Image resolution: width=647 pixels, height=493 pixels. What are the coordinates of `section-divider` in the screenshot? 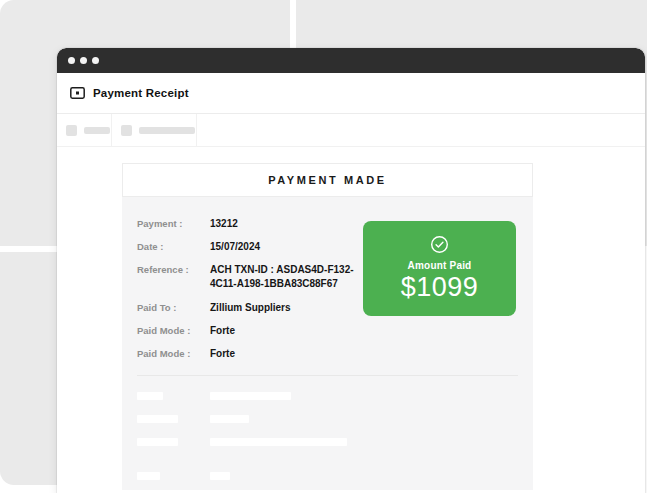 It's located at (328, 376).